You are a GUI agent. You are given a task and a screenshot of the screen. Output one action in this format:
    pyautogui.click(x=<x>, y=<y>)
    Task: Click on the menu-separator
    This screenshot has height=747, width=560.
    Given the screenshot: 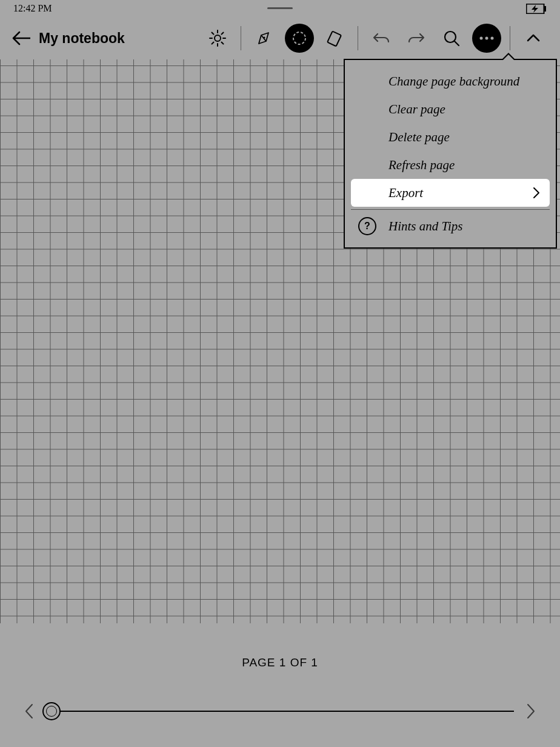 What is the action you would take?
    pyautogui.click(x=450, y=210)
    